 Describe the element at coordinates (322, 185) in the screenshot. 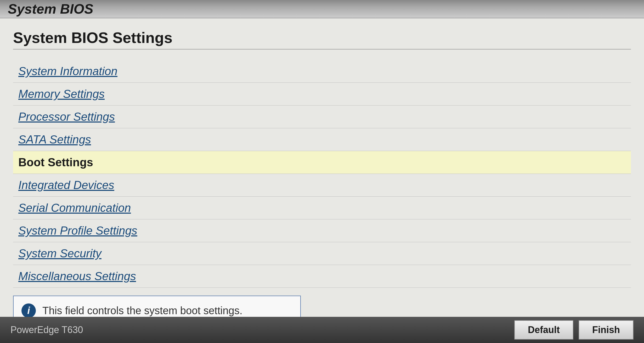

I see `menu-item-integrated-devices: Integrated Devices` at that location.